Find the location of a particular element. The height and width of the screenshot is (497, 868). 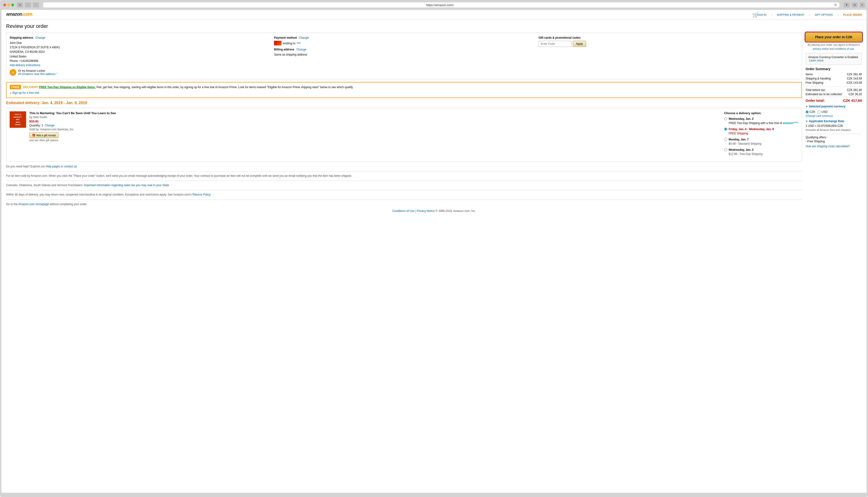

delivery-option-2: Friday, Jan. 4 - Wednesday, Jan. 9 FREE … is located at coordinates (761, 131).